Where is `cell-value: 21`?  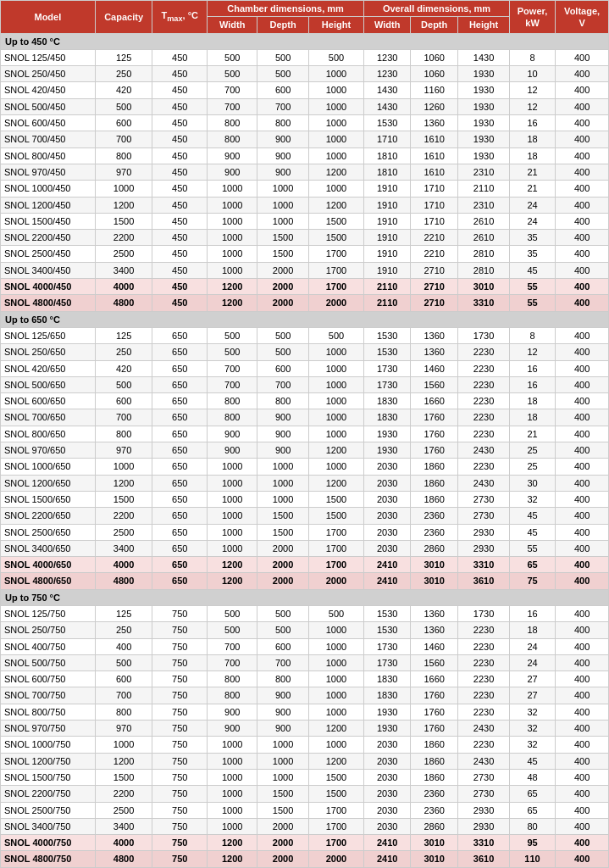
cell-value: 21 is located at coordinates (532, 171).